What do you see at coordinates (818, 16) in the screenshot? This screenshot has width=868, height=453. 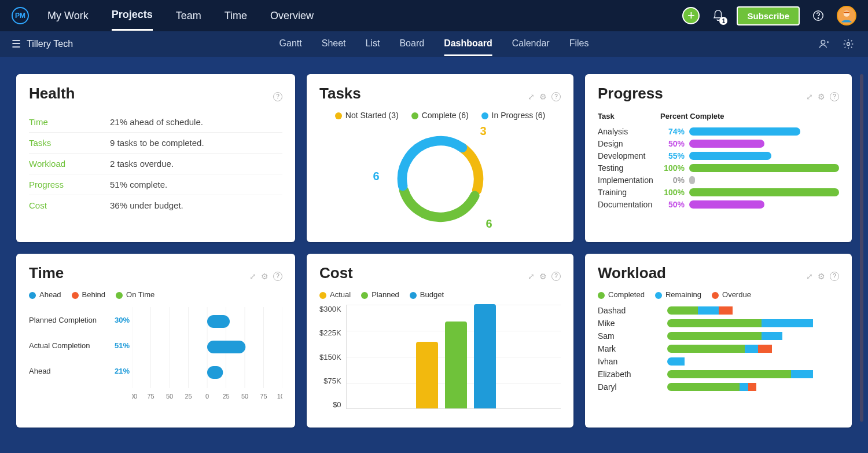 I see `help-icon` at bounding box center [818, 16].